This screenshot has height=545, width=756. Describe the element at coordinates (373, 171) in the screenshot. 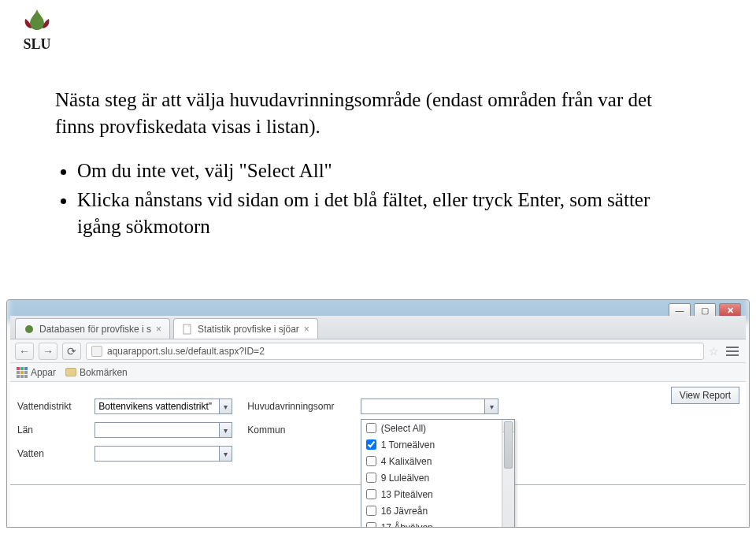

I see `slide-bullet-1: Om du inte vet, välj "Select All"` at that location.